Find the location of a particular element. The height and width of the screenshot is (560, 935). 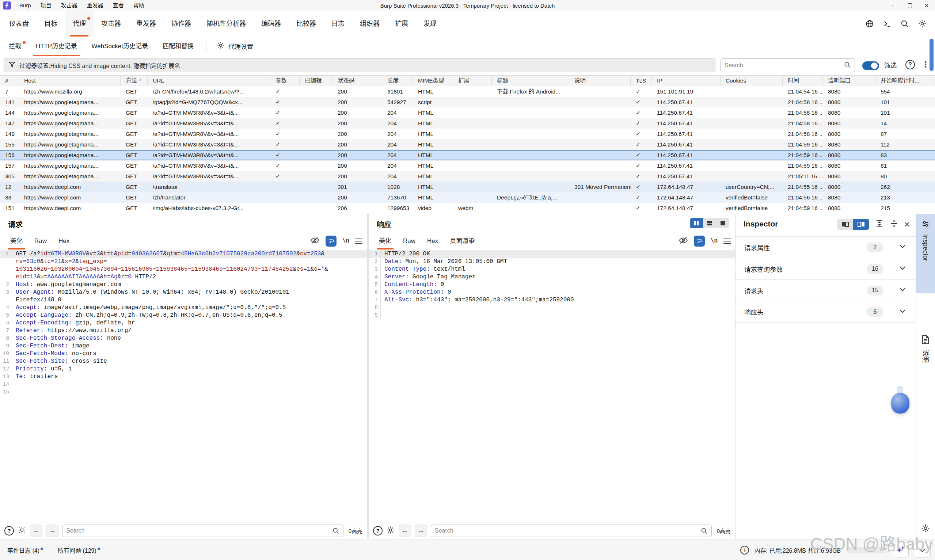

notes-doc-icon is located at coordinates (925, 340).